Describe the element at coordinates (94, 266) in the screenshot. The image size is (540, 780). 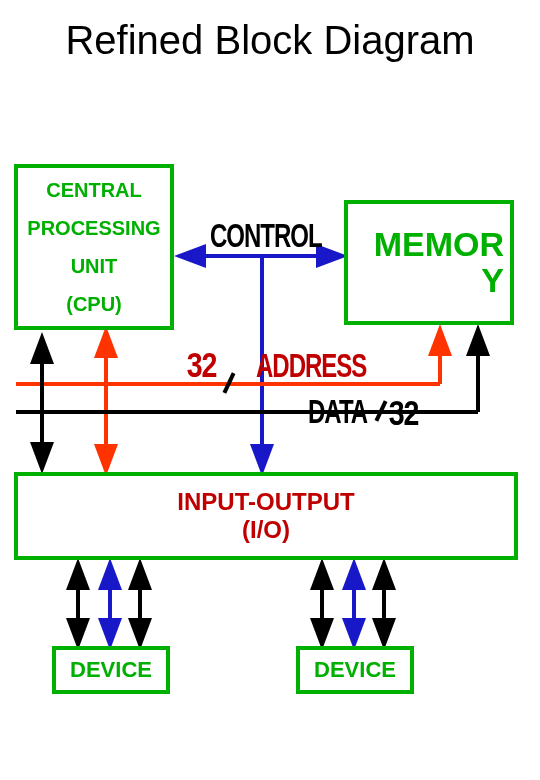
I see `cpu-line3: UNIT` at that location.